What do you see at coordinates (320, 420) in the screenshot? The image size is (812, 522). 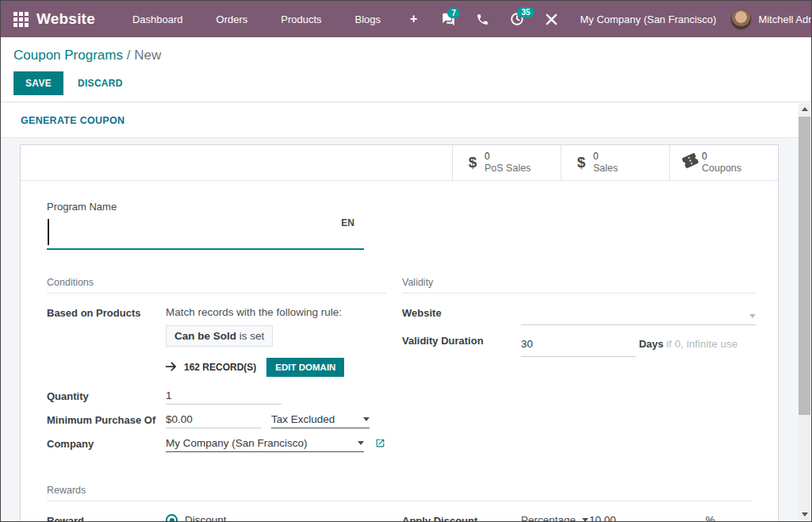 I see `tax-mode-select: Tax Excluded` at bounding box center [320, 420].